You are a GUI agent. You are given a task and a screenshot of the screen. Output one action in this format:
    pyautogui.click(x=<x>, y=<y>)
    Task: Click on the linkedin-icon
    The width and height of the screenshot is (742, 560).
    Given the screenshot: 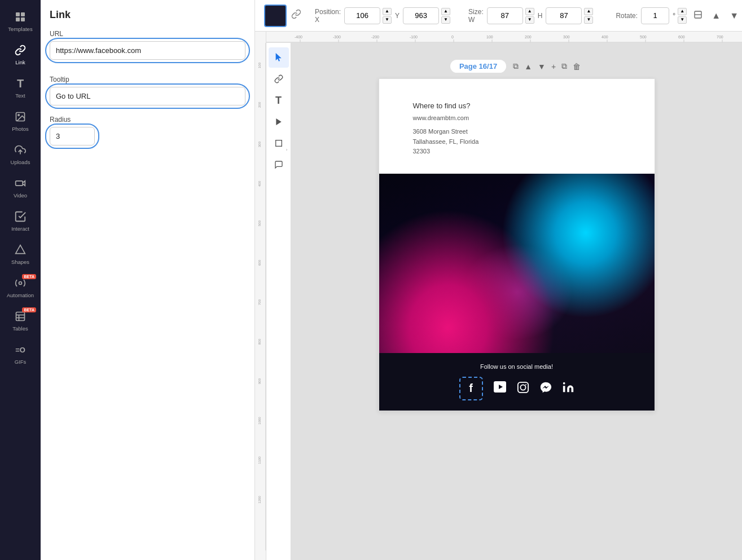 What is the action you would take?
    pyautogui.click(x=568, y=389)
    